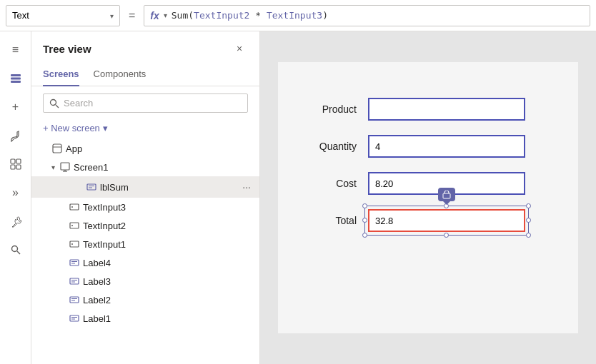  I want to click on form-row-cost: Cost, so click(416, 183).